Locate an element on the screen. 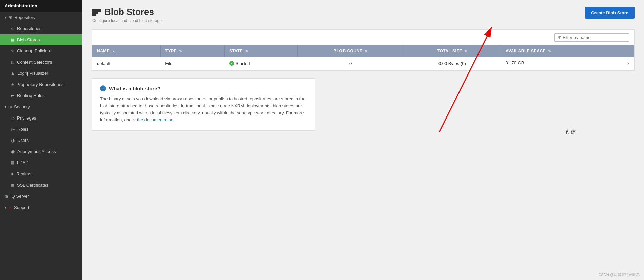  documentation-link: the documentation is located at coordinates (155, 120).